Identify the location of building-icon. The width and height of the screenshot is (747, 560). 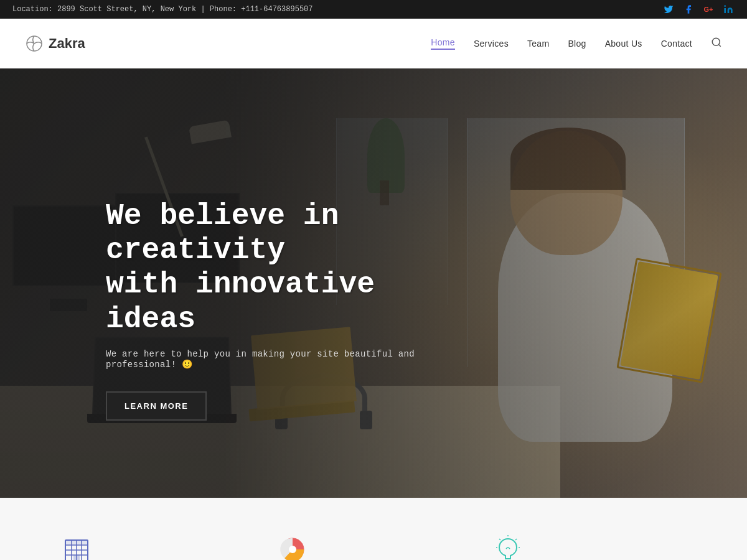
(78, 548).